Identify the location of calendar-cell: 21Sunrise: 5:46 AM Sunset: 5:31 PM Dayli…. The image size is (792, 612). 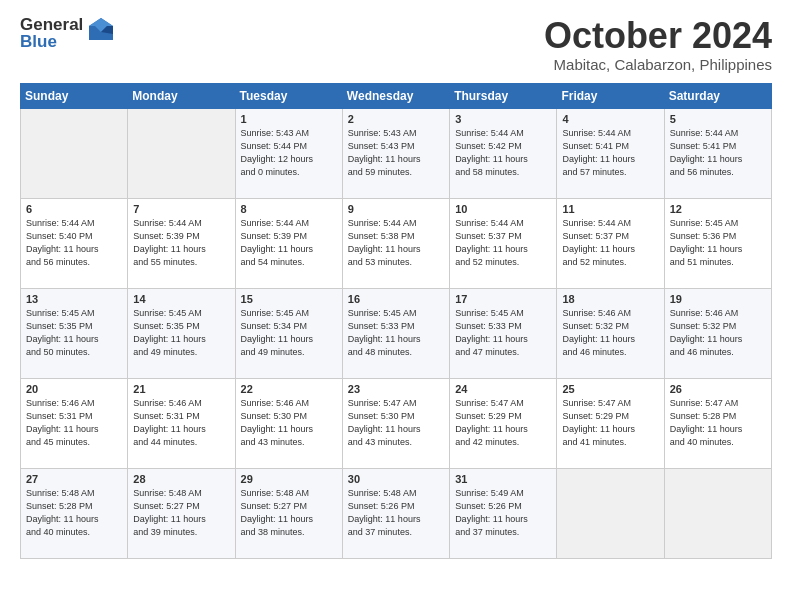
(182, 423).